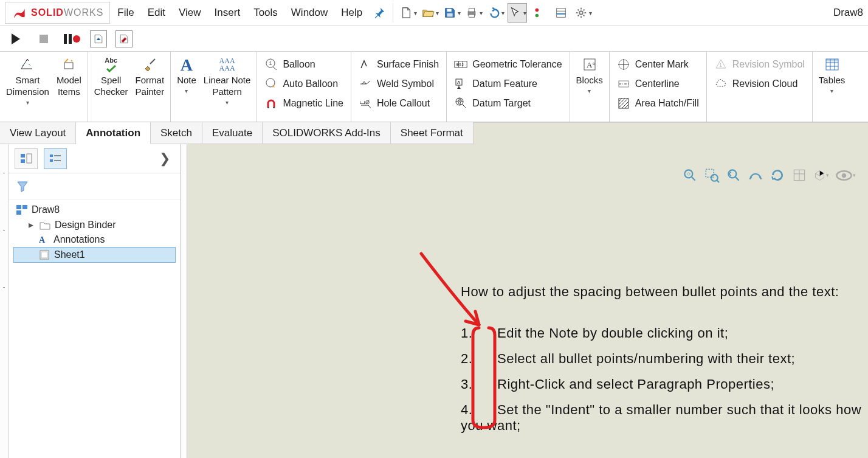 The height and width of the screenshot is (458, 868). What do you see at coordinates (658, 103) in the screenshot?
I see `area-hatch-button: Area Hatch/Fill` at bounding box center [658, 103].